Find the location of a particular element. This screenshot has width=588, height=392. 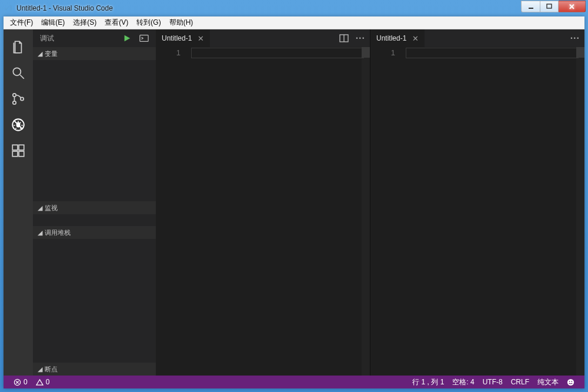

menu-view: 查看(V) is located at coordinates (116, 22).